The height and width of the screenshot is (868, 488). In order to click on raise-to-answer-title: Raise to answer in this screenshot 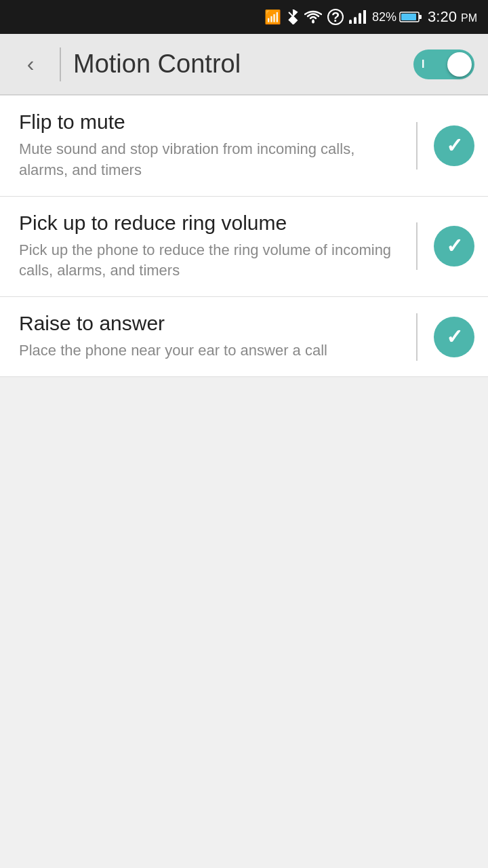, I will do `click(211, 323)`.